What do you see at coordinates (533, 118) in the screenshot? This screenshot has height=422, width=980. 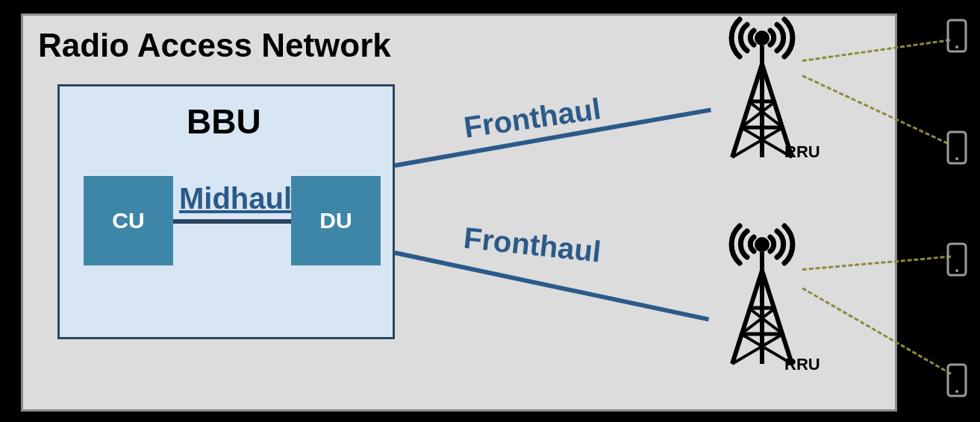 I see `fronthaul-label-1: Fronthaul` at bounding box center [533, 118].